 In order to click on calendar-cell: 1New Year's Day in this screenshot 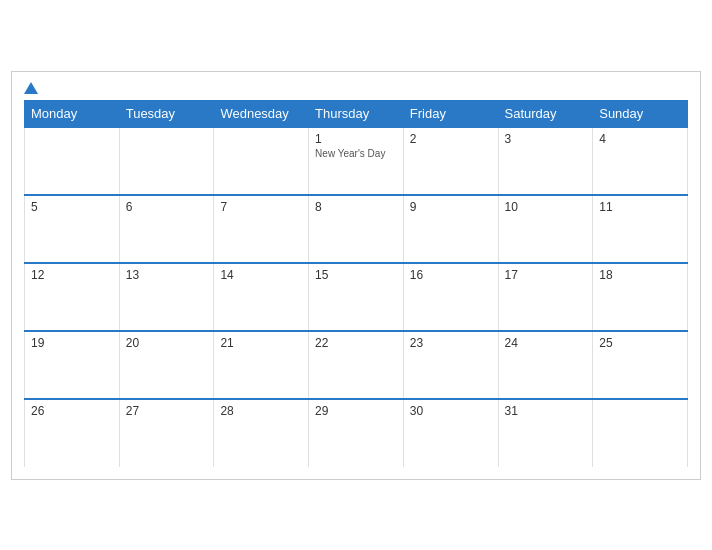, I will do `click(356, 161)`.